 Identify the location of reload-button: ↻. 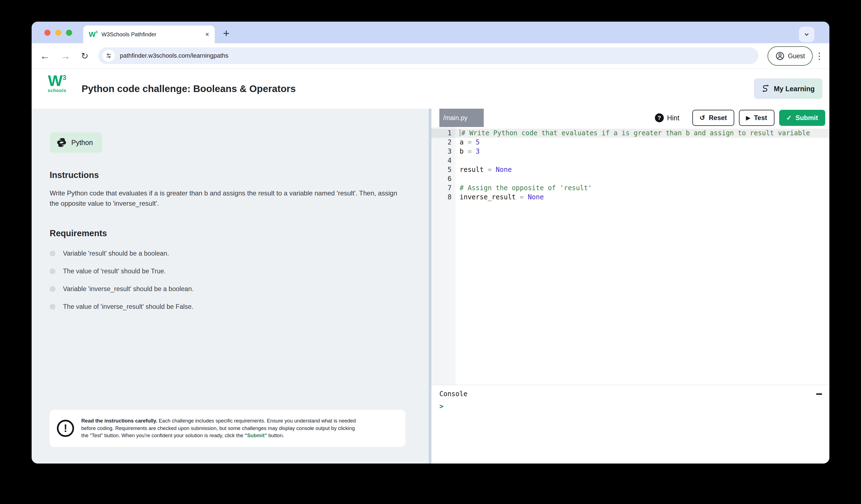
(85, 56).